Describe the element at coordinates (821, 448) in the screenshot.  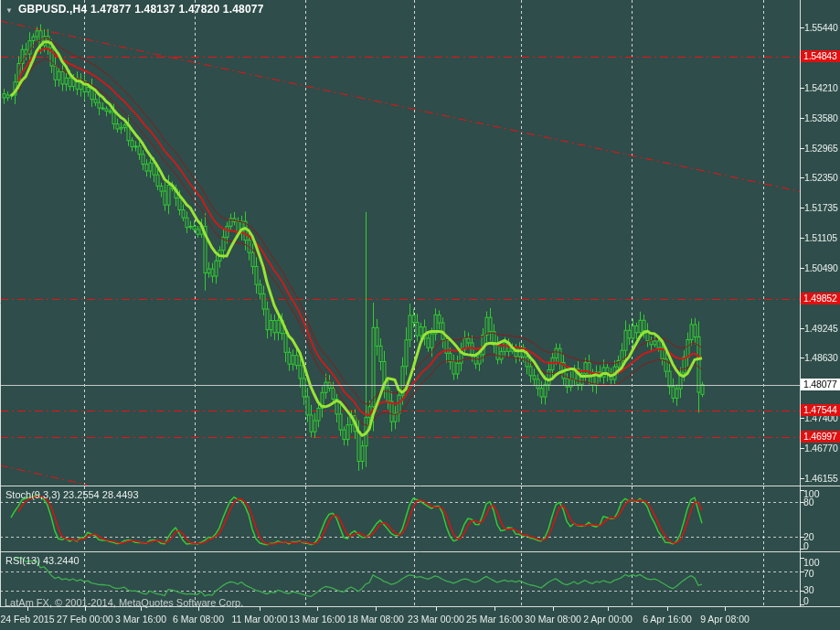
I see `price-axis-label: 1.46770` at that location.